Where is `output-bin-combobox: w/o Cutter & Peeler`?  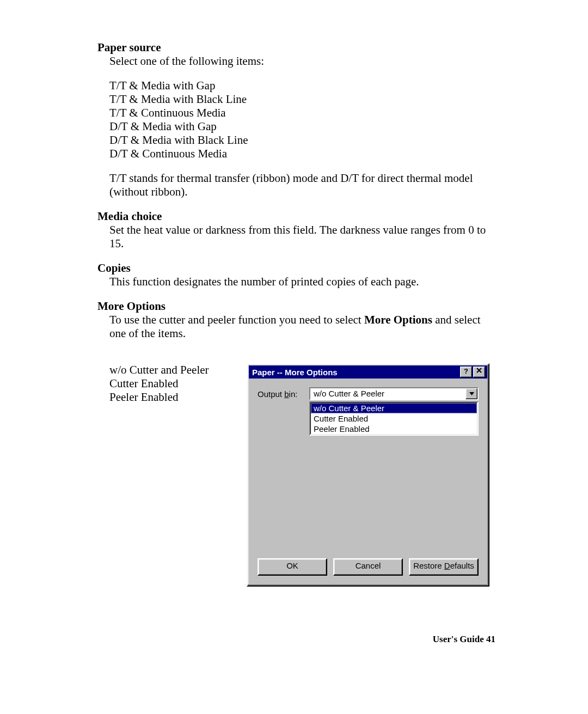
output-bin-combobox: w/o Cutter & Peeler is located at coordinates (394, 394).